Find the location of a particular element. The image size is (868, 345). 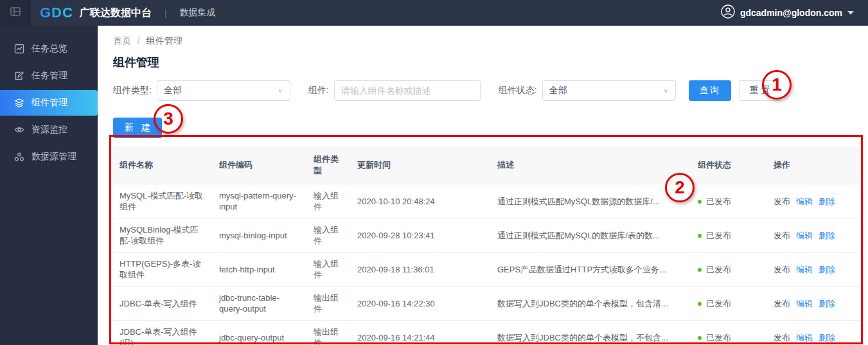

cell-description: 数据写入到JDBC类的的单个表模型，不包含... is located at coordinates (591, 333).